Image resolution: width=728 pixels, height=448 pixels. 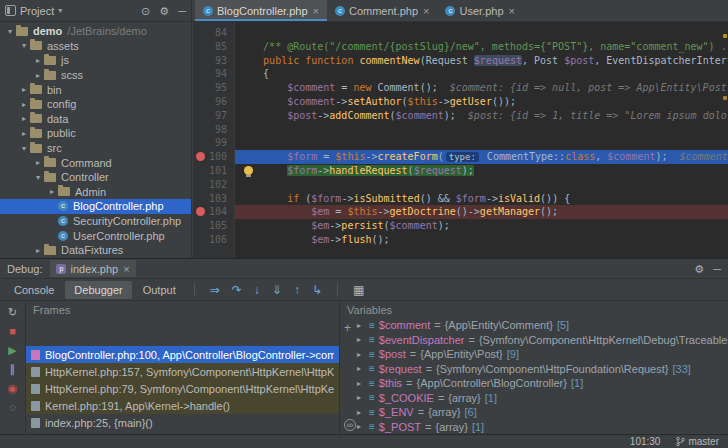 I want to click on gutter-line: 104, so click(x=214, y=212).